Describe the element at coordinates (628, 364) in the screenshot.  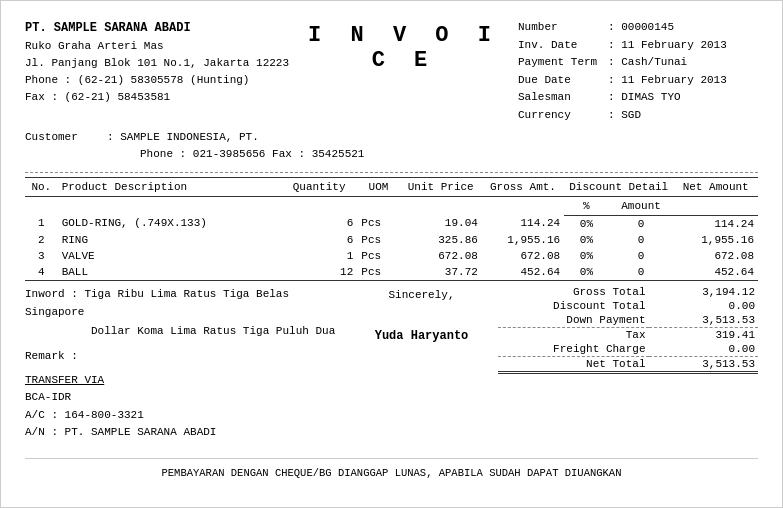
I see `totals-section: Gross Total 3,194.12 Discount Total 0.00…` at that location.